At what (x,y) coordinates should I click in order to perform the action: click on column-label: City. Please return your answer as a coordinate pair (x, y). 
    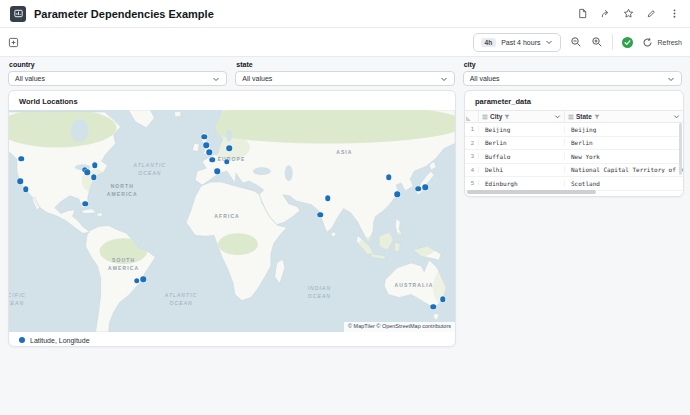
    Looking at the image, I should click on (496, 116).